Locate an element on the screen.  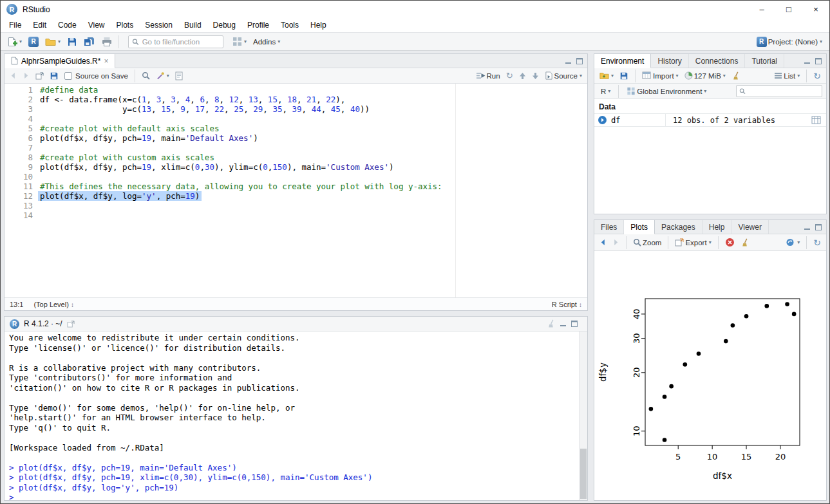
publish-button: ▾ is located at coordinates (793, 243).